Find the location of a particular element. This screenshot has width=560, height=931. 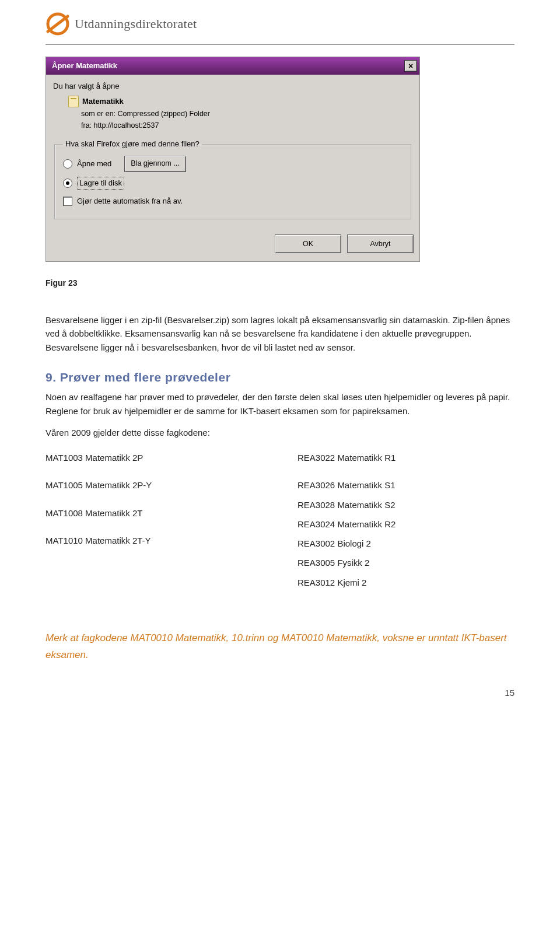

paragraph-1: Besvarelsene ligger i en zip-fil (Besvar… is located at coordinates (280, 334).